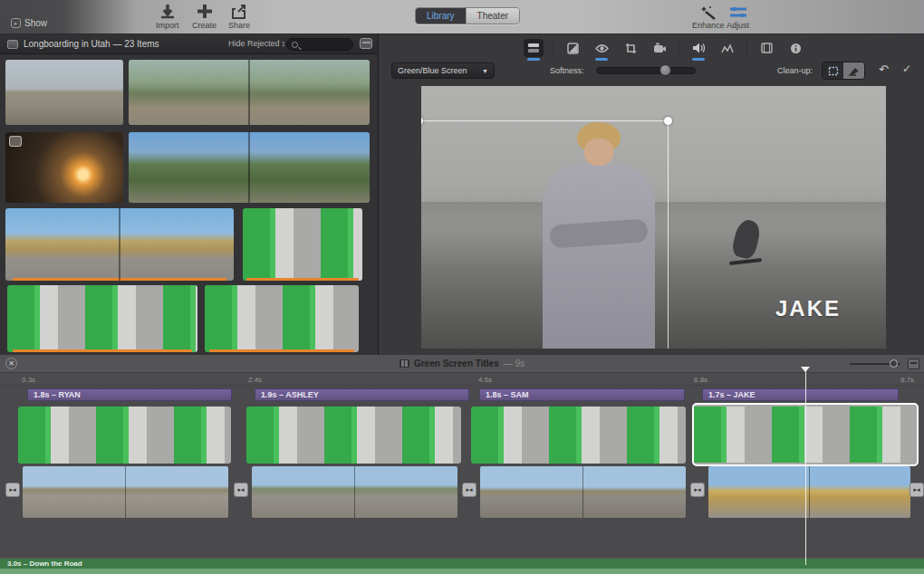 The width and height of the screenshot is (924, 574). I want to click on share-label: Share, so click(239, 25).